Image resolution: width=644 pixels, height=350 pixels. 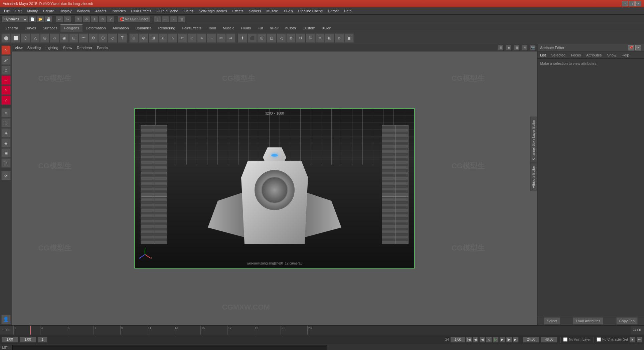 I want to click on attr-tab-list: List, so click(x=543, y=55).